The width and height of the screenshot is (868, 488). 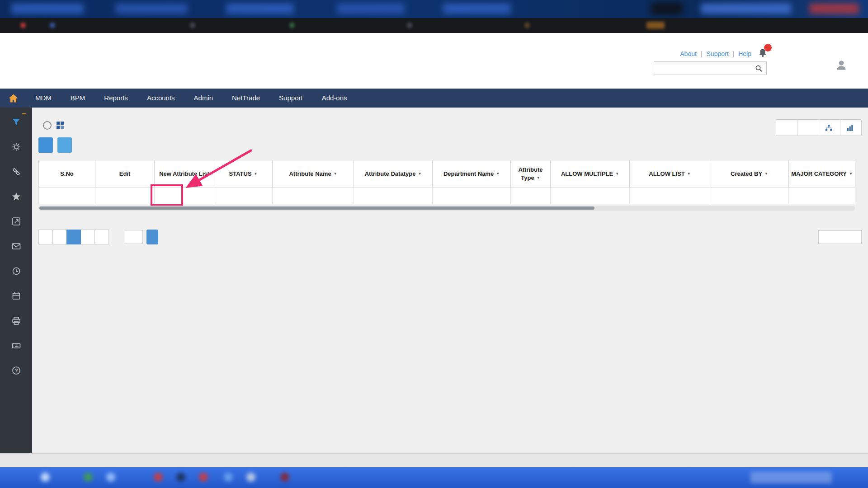 What do you see at coordinates (16, 147) in the screenshot?
I see `gear-icon` at bounding box center [16, 147].